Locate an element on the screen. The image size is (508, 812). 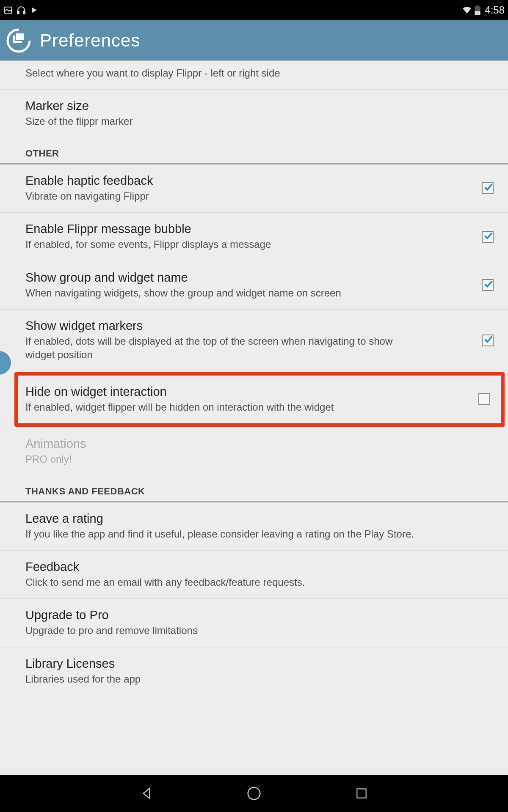
pref-summary: Upgrade to pro and remove limitations is located at coordinates (260, 631).